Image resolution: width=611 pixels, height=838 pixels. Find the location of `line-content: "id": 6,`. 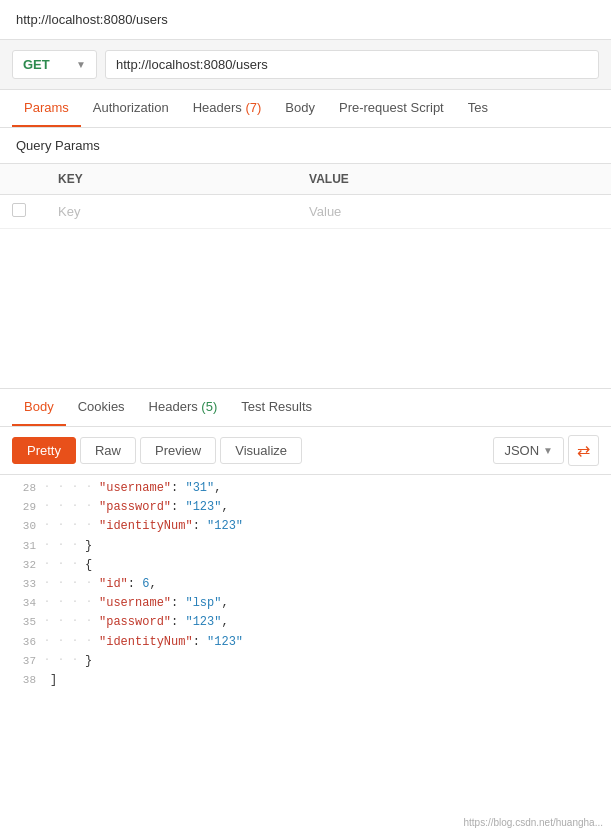

line-content: "id": 6, is located at coordinates (351, 584).